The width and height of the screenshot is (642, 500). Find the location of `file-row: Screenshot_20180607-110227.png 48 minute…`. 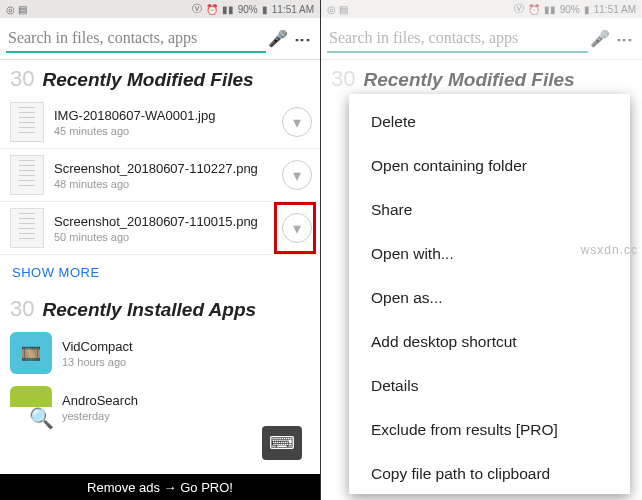

file-row: Screenshot_20180607-110227.png 48 minute… is located at coordinates (160, 176).